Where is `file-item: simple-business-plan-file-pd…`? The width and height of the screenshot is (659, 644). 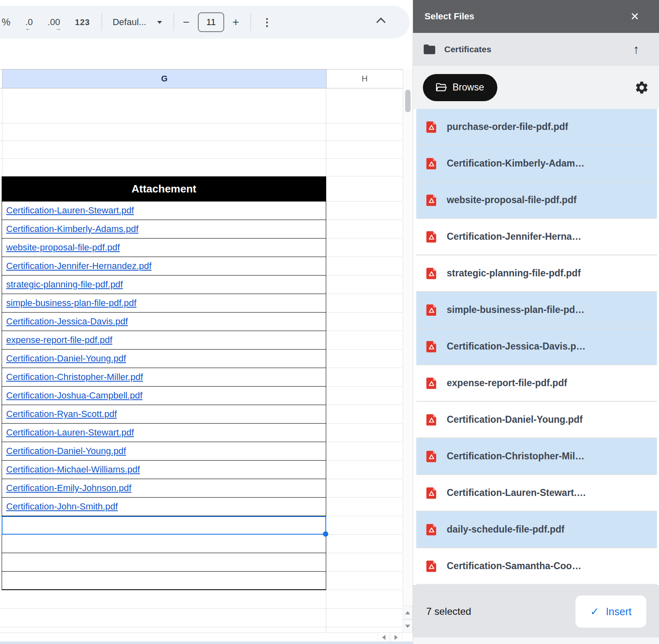
file-item: simple-business-plan-file-pd… is located at coordinates (536, 310).